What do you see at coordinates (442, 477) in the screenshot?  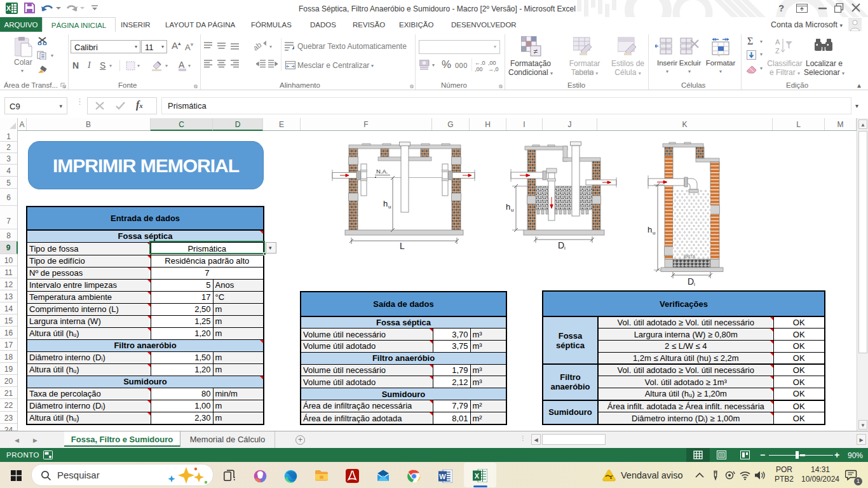 I see `svg-text: W` at bounding box center [442, 477].